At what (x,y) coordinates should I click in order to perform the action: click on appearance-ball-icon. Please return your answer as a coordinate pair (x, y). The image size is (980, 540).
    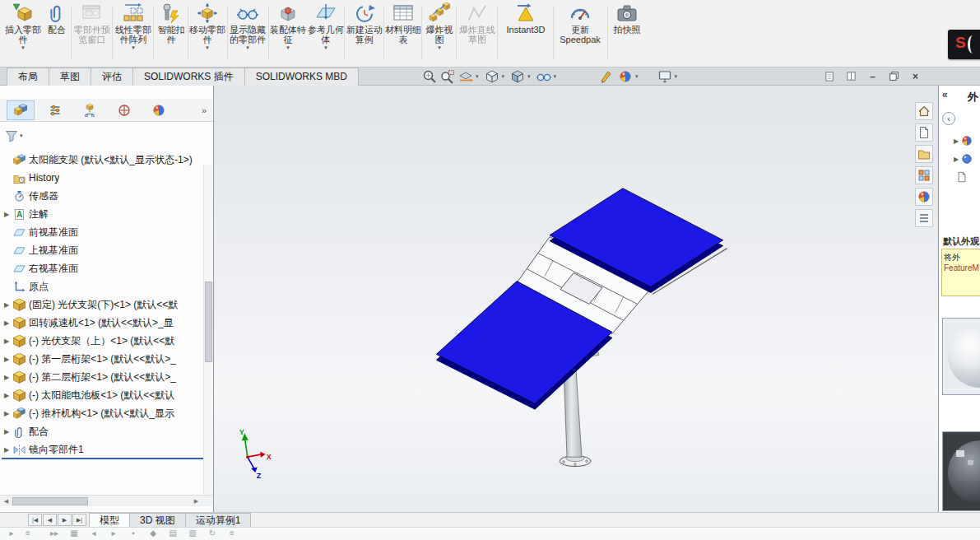
    Looking at the image, I should click on (924, 197).